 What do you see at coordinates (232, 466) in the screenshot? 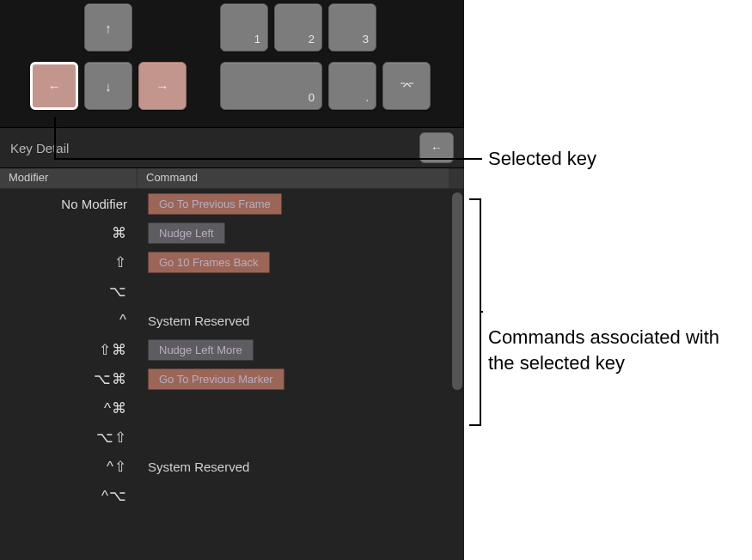
I see `table-row: ^⇧ System Reserved` at bounding box center [232, 466].